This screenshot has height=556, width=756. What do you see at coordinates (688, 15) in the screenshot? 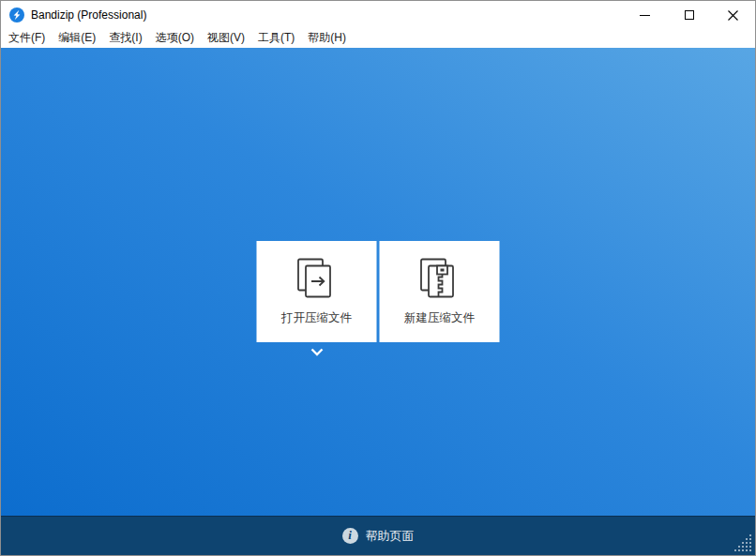
I see `window-controls` at bounding box center [688, 15].